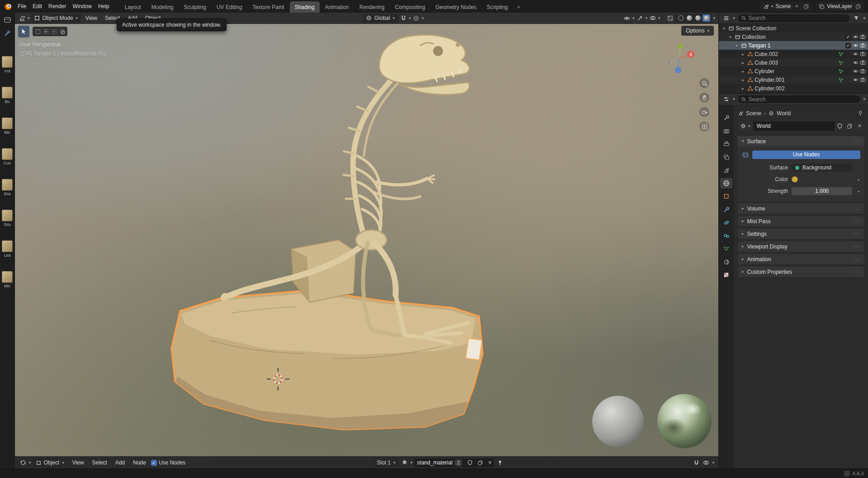  Describe the element at coordinates (698, 18) in the screenshot. I see `shading-material-preview-icon` at that location.